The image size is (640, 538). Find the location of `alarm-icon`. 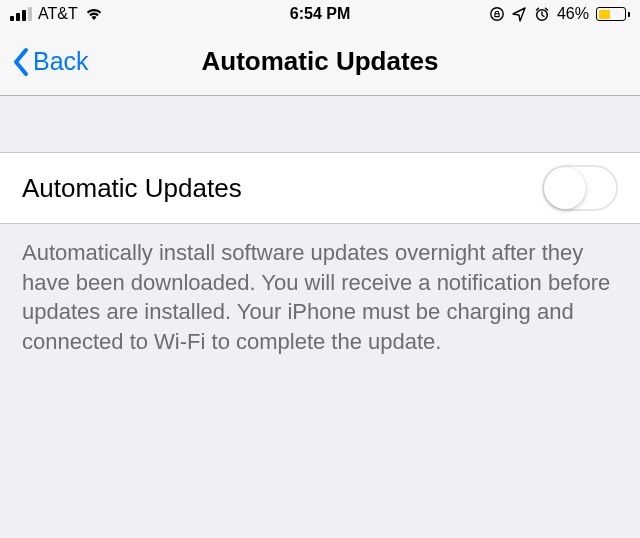

alarm-icon is located at coordinates (542, 14).